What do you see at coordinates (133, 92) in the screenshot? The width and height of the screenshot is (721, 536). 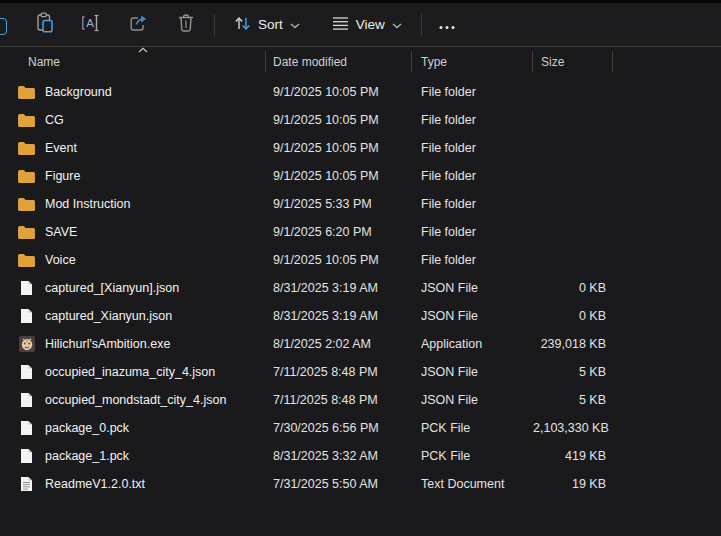 I see `file-name-cell: Background` at bounding box center [133, 92].